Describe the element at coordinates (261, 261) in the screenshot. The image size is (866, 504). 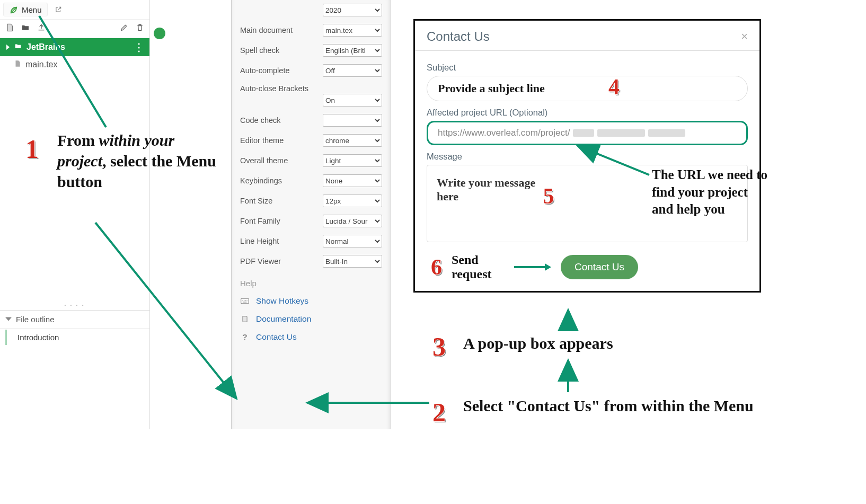
I see `label: PDF Viewer` at that location.